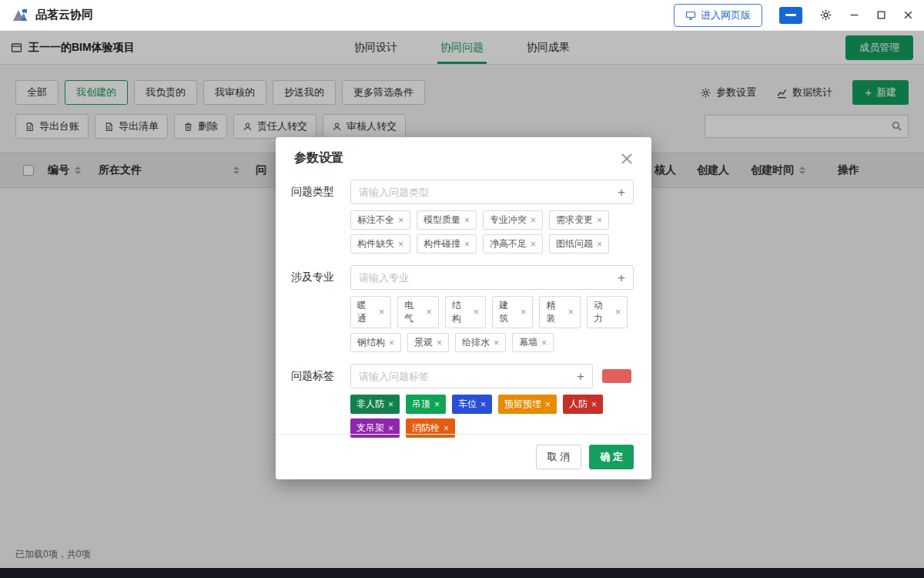 This screenshot has width=924, height=578. What do you see at coordinates (579, 244) in the screenshot?
I see `tag-chip: 图纸问题` at bounding box center [579, 244].